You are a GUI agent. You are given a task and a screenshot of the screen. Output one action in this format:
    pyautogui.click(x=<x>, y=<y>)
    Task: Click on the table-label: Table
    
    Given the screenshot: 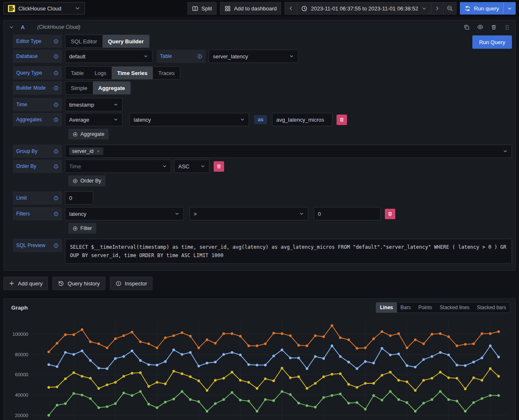 What is the action you would take?
    pyautogui.click(x=181, y=56)
    